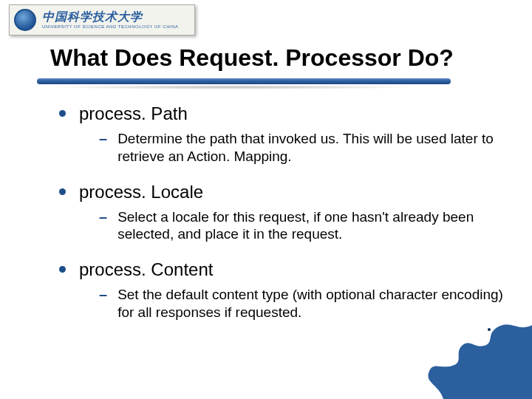 Image resolution: width=532 pixels, height=399 pixels. I want to click on bullet-item: process. Locale, so click(284, 192).